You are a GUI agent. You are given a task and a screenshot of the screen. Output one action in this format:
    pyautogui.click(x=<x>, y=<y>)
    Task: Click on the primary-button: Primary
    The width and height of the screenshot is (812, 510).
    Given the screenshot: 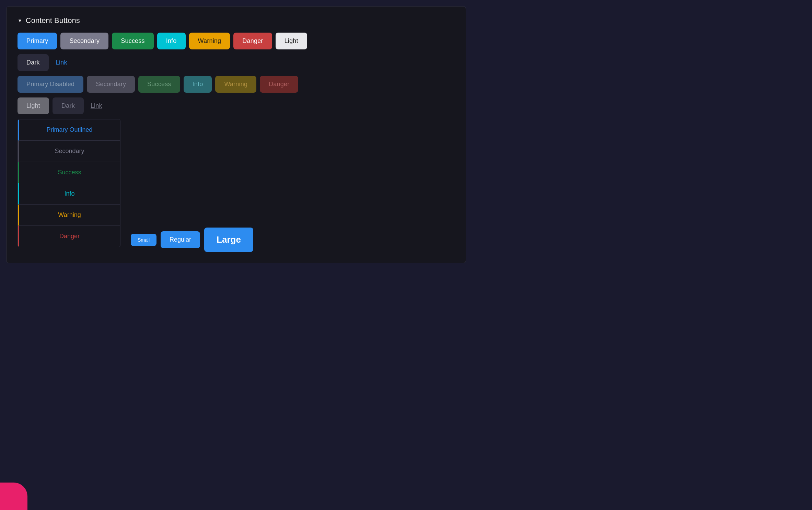 What is the action you would take?
    pyautogui.click(x=37, y=41)
    